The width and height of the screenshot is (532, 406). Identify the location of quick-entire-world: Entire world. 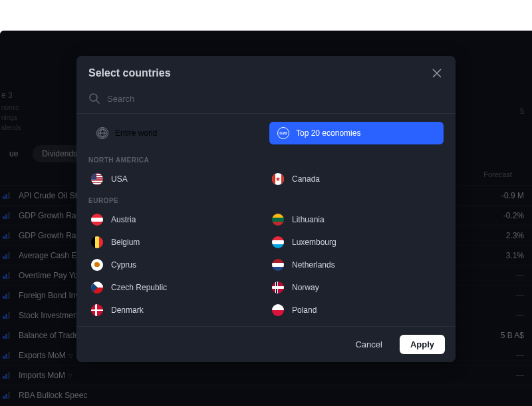
(176, 133).